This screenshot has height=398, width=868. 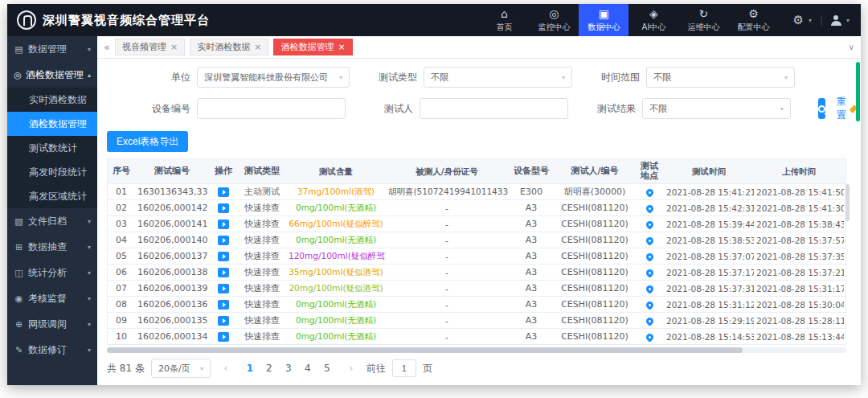 What do you see at coordinates (404, 368) in the screenshot?
I see `goto-page-input` at bounding box center [404, 368].